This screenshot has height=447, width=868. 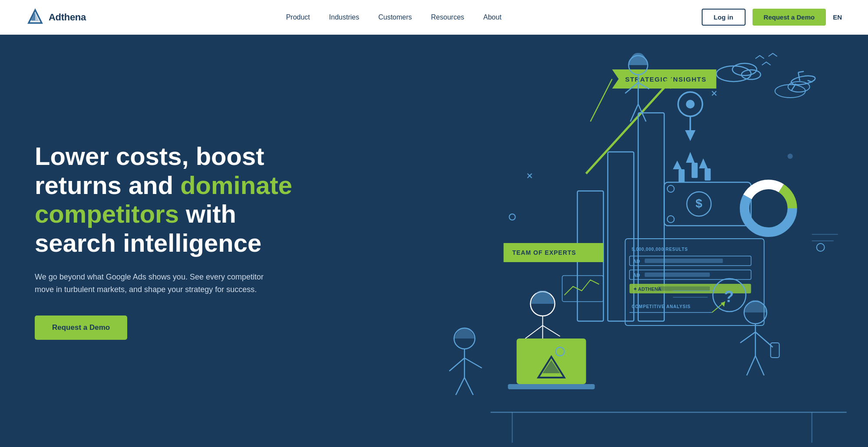 I want to click on adthena-logo-icon, so click(x=35, y=17).